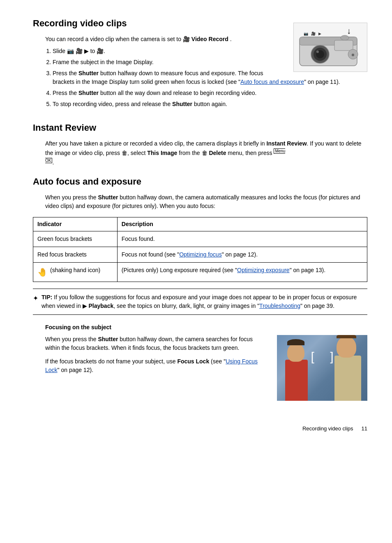 This screenshot has height=543, width=392. I want to click on trash-icon-2: 🗑, so click(205, 153).